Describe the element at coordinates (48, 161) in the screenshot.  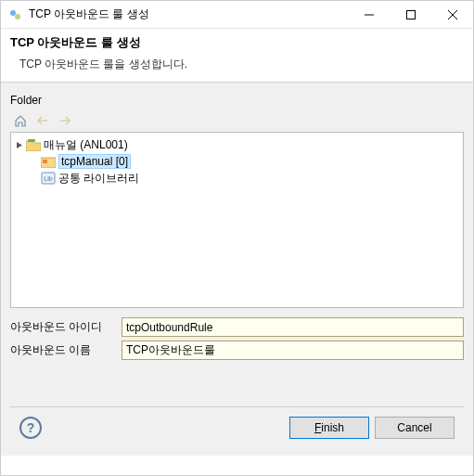
I see `folder-special-icon` at that location.